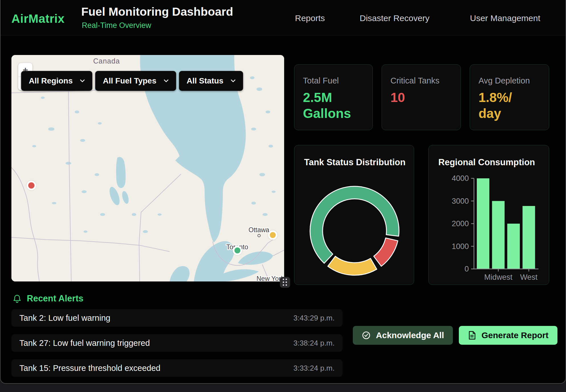 Image resolution: width=566 pixels, height=392 pixels. I want to click on status-filter-dropdown: All Status, so click(211, 81).